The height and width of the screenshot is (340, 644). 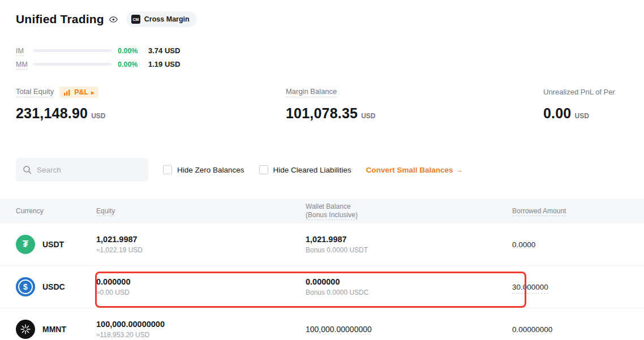 What do you see at coordinates (25, 287) in the screenshot?
I see `usdc-coin-icon: $` at bounding box center [25, 287].